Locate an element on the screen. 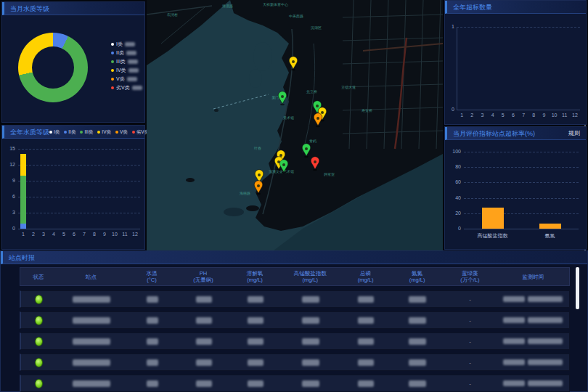  column-header: PH(无量纲) is located at coordinates (203, 277).